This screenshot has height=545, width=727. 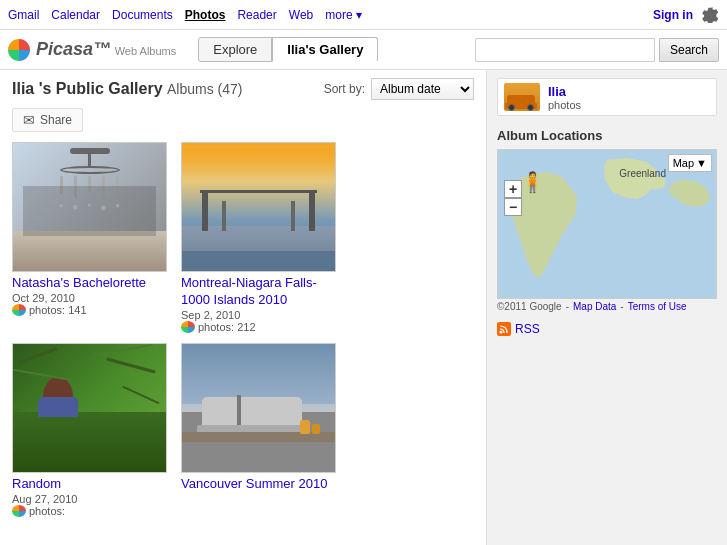 What do you see at coordinates (90, 484) in the screenshot?
I see `album-title: Random` at bounding box center [90, 484].